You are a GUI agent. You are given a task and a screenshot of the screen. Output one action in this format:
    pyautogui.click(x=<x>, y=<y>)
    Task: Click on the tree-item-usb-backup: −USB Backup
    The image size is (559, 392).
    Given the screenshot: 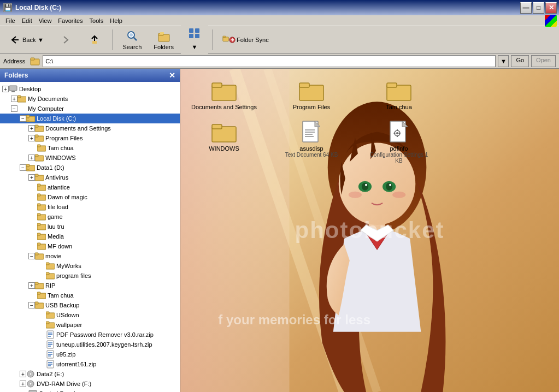 What is the action you would take?
    pyautogui.click(x=90, y=305)
    